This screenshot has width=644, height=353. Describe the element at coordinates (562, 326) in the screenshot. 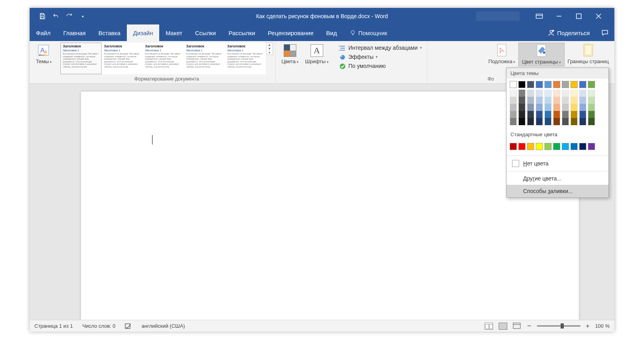

I see `zoom-slider-thumb` at that location.